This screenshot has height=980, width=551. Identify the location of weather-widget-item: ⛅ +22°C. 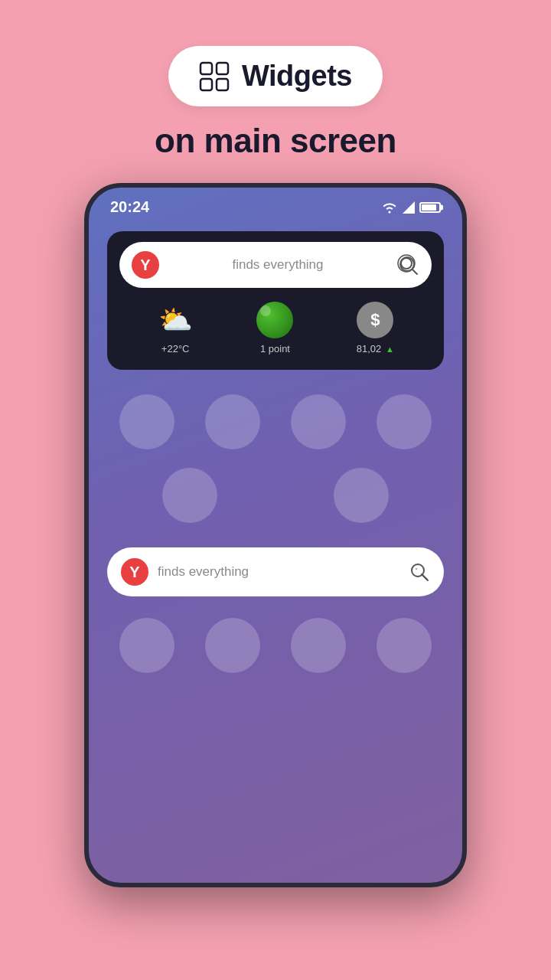
(175, 328).